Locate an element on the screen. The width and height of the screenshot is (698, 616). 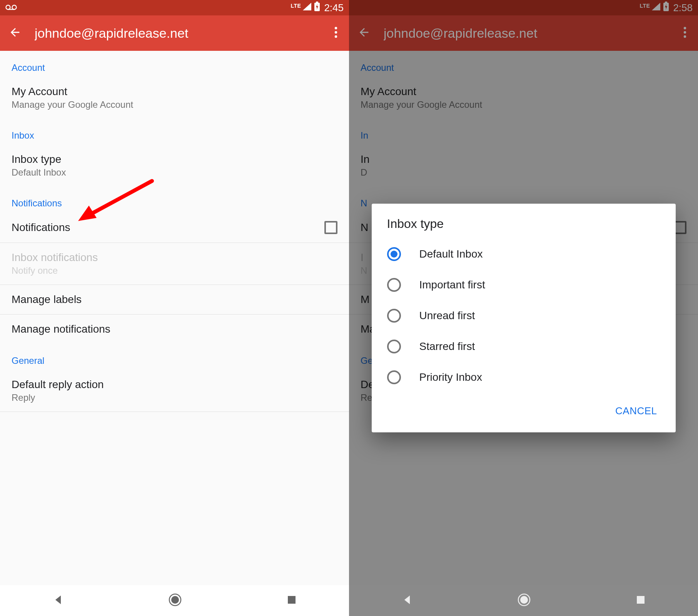
divider is located at coordinates (175, 412).